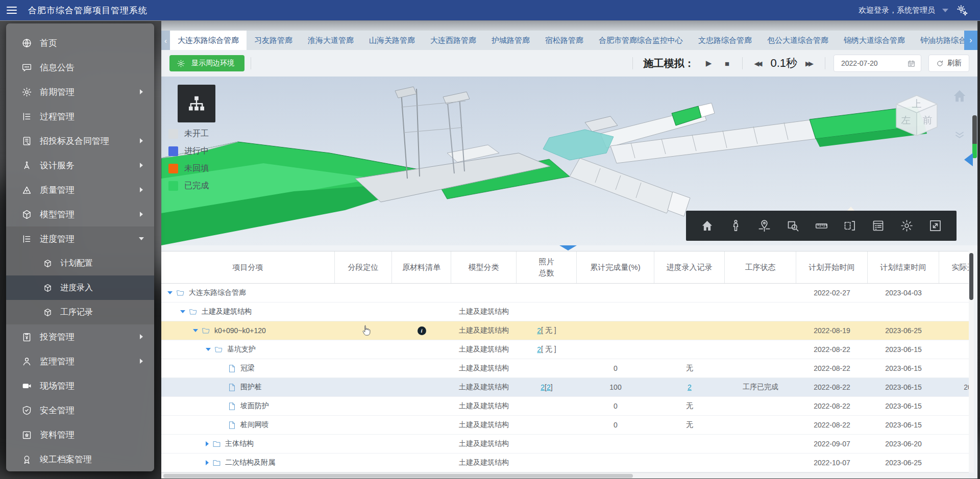 This screenshot has width=980, height=479. I want to click on sidebar-item-8: 模型管理, so click(80, 214).